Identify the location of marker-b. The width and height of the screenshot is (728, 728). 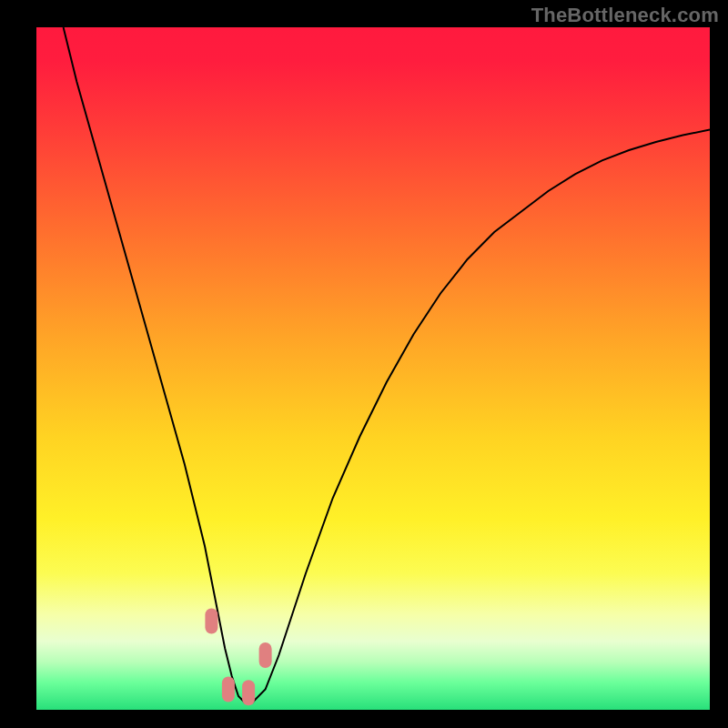
(228, 690).